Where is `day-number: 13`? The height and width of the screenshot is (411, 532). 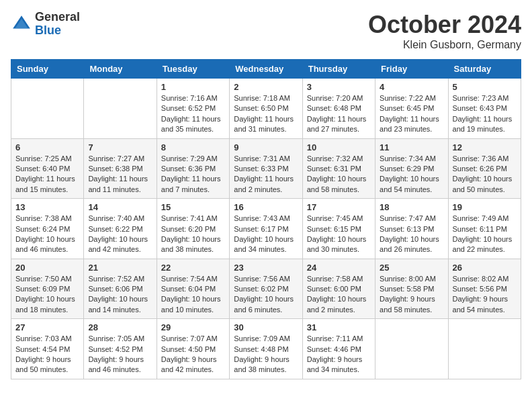
day-number: 13 is located at coordinates (47, 207).